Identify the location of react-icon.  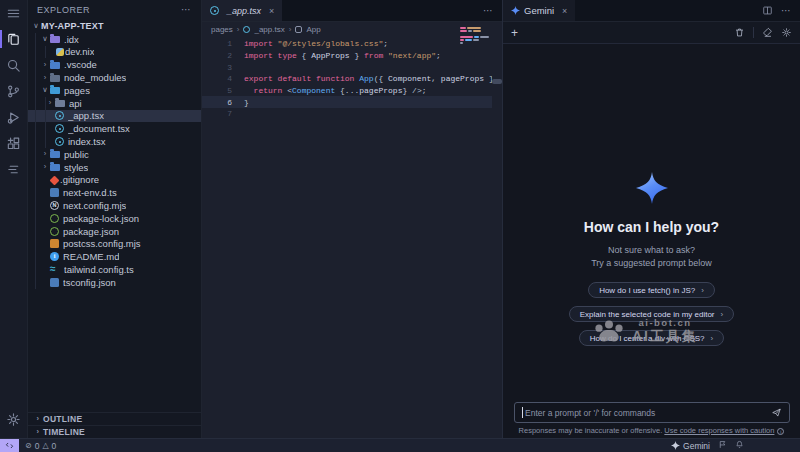
(246, 30).